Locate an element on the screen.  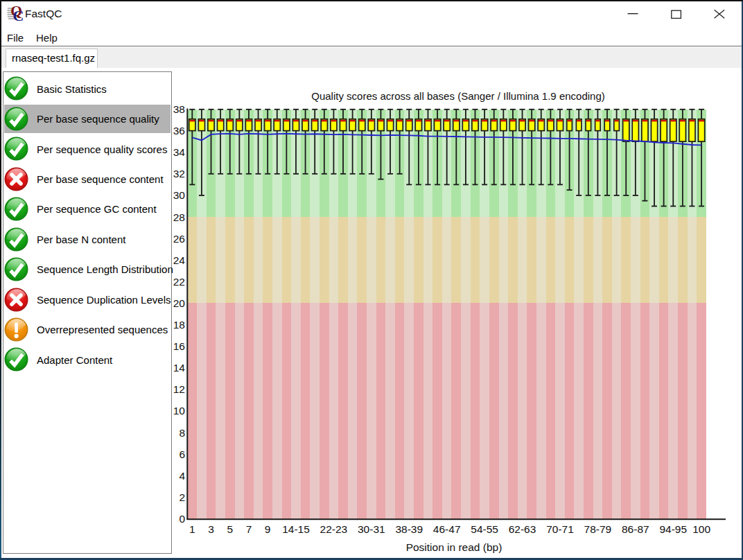
svg-text: 6 is located at coordinates (182, 455).